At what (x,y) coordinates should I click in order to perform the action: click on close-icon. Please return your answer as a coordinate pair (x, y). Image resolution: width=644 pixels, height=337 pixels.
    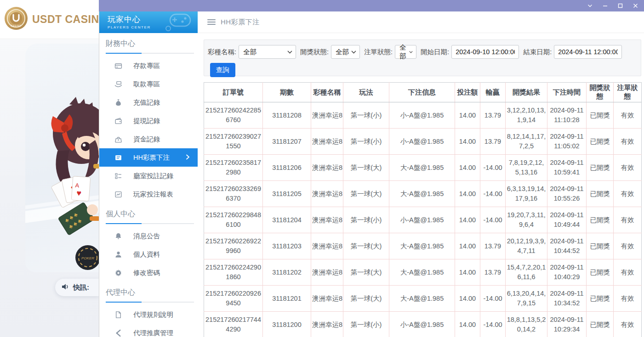
    Looking at the image, I should click on (635, 6).